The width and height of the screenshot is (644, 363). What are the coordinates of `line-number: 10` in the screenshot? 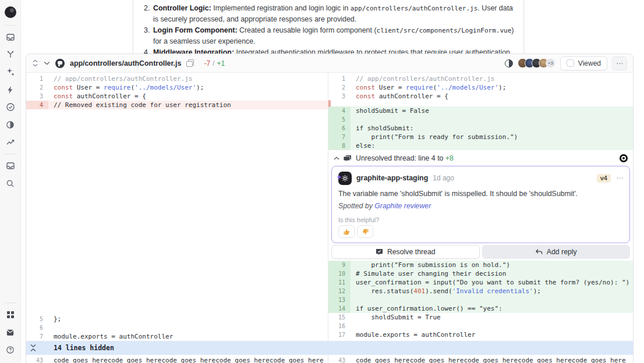 It's located at (339, 273).